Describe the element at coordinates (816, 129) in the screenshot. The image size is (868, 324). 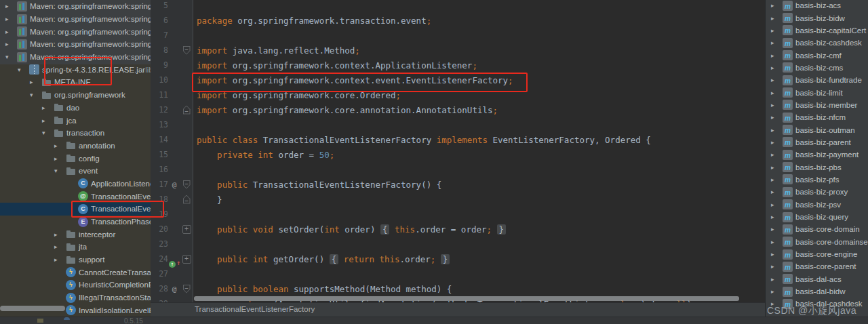
I see `tree-row: ▸mbasis-biz-outman` at that location.